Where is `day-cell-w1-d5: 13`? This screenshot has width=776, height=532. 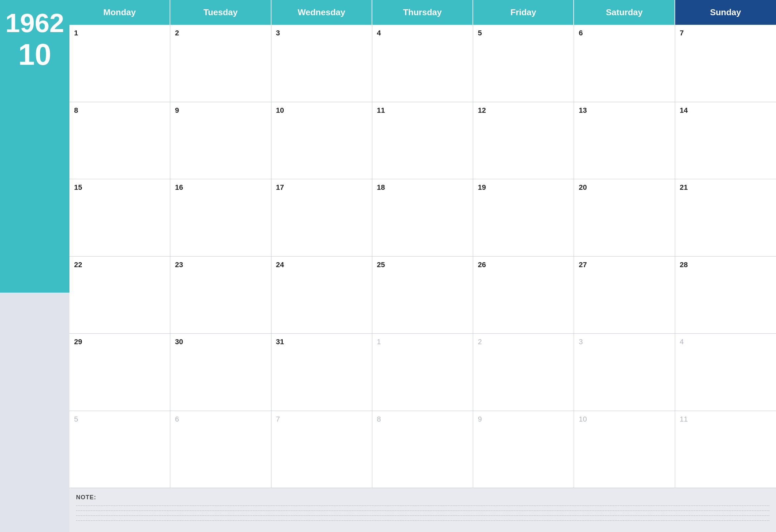 day-cell-w1-d5: 13 is located at coordinates (624, 141).